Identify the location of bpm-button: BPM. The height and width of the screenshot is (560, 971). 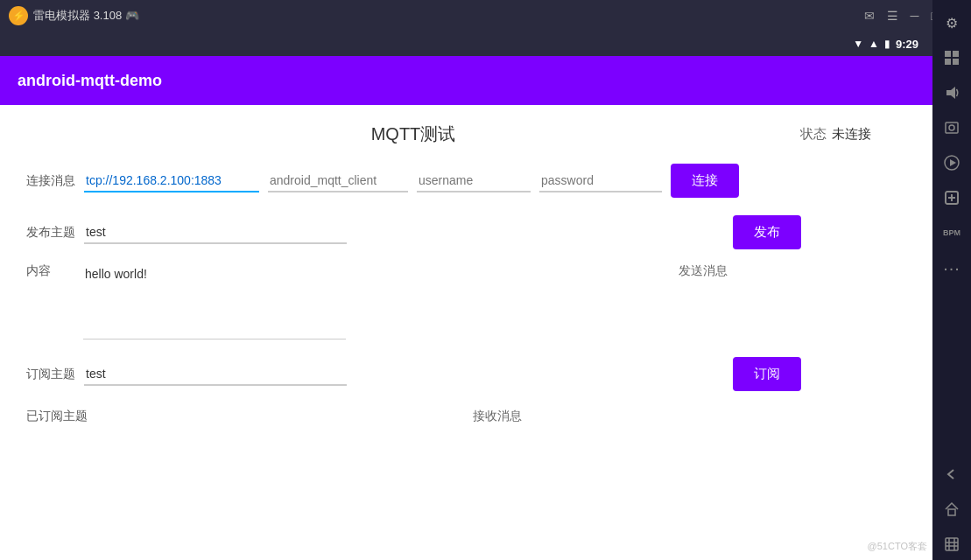
(952, 233).